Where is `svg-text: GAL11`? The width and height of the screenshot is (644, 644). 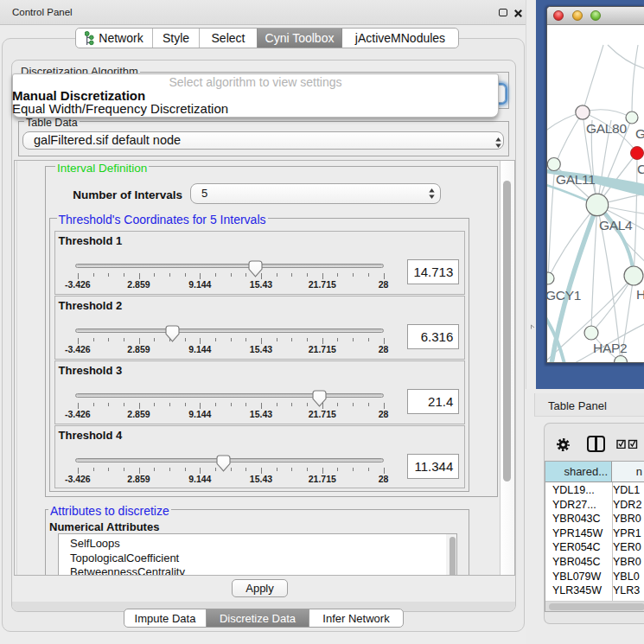 svg-text: GAL11 is located at coordinates (576, 180).